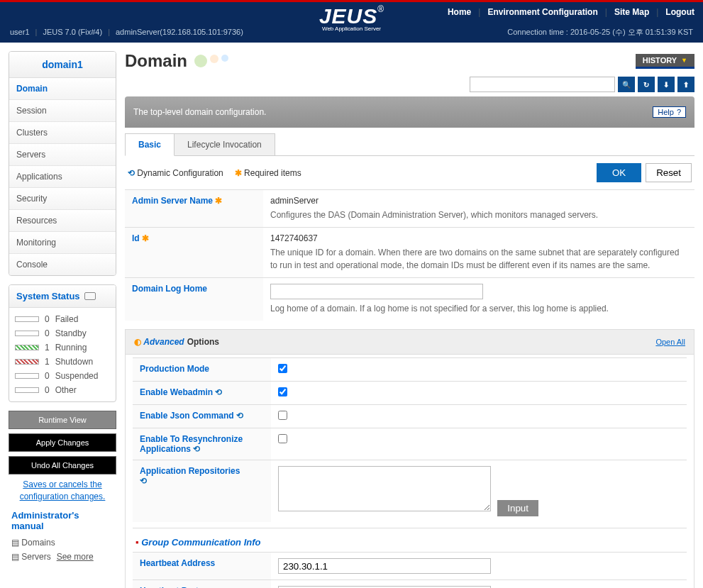  What do you see at coordinates (542, 12) in the screenshot?
I see `nav-env-config: Environment Configuration` at bounding box center [542, 12].